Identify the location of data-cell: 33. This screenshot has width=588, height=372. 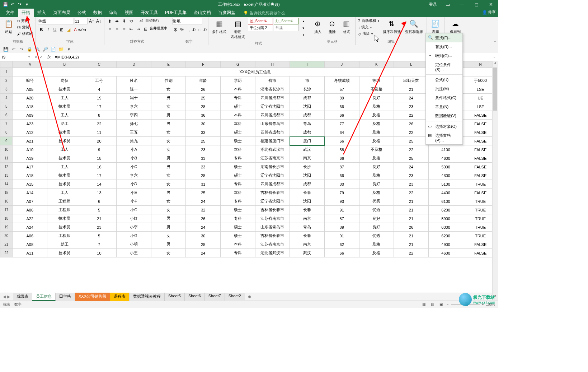
(203, 158).